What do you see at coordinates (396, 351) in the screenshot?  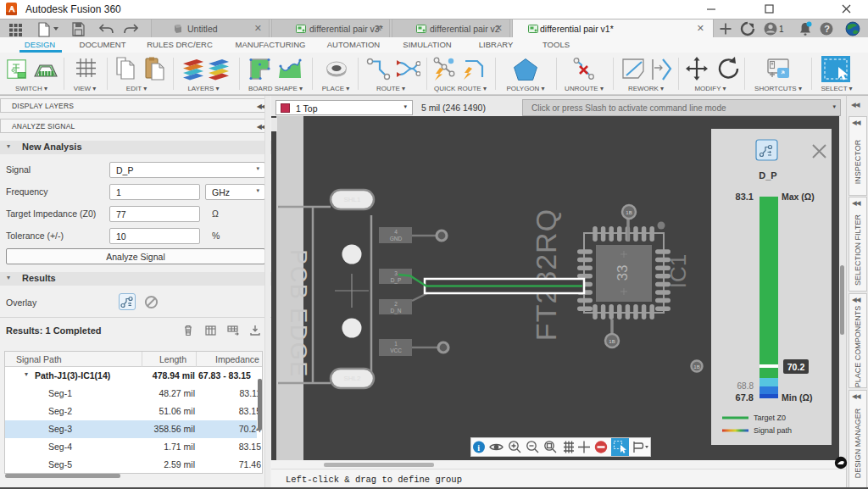 I see `svg-text: VCC` at bounding box center [396, 351].